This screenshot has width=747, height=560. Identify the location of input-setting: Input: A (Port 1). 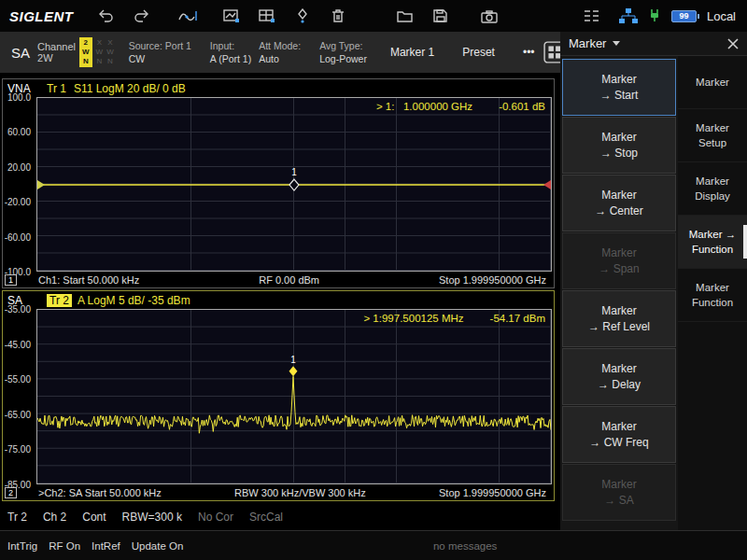
(231, 52).